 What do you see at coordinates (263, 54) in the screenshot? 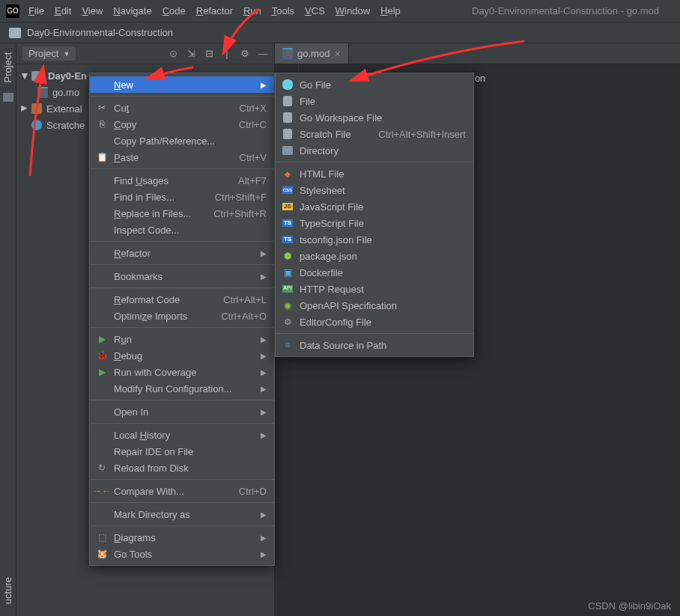
I see `hide-icon: —` at bounding box center [263, 54].